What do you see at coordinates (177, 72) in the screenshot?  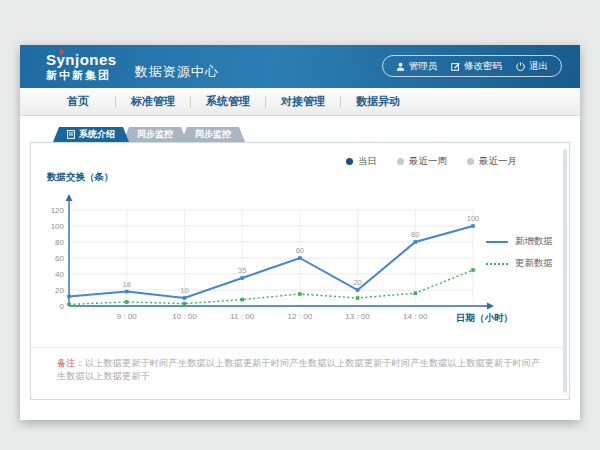 I see `page-title: 数据资源中心` at bounding box center [177, 72].